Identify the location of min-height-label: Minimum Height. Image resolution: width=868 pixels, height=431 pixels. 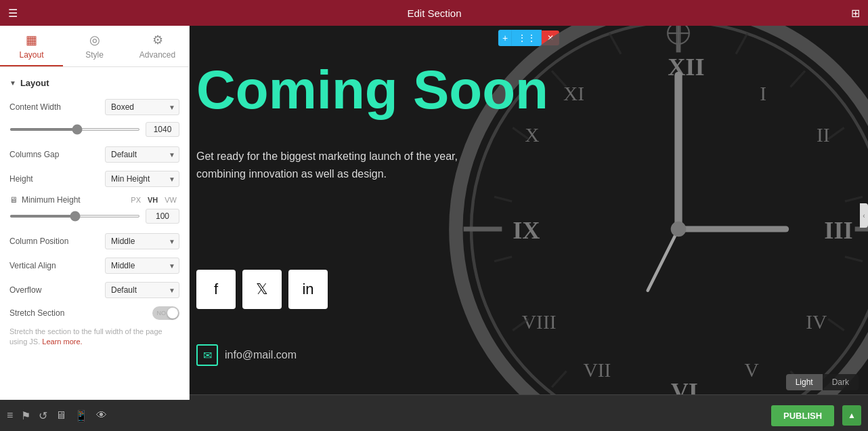
(74, 200).